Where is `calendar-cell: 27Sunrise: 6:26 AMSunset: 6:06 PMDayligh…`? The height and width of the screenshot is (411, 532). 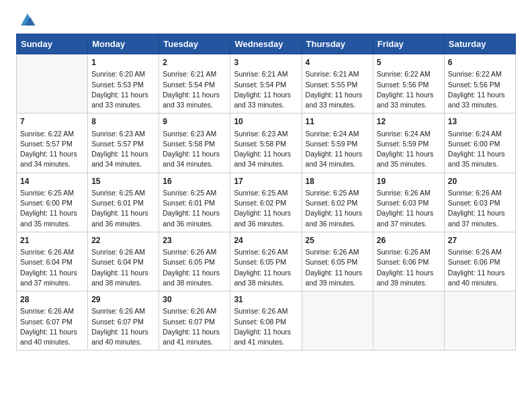
calendar-cell: 27Sunrise: 6:26 AMSunset: 6:06 PMDayligh… is located at coordinates (480, 261).